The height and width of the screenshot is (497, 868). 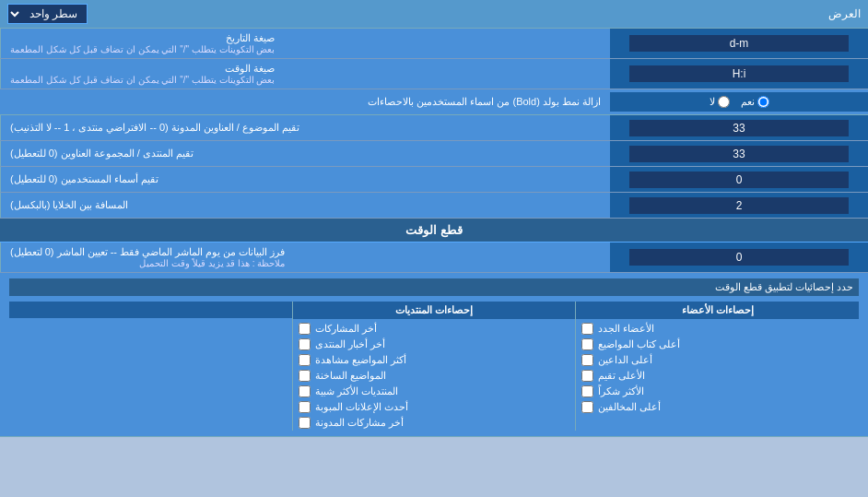 What do you see at coordinates (717, 391) in the screenshot?
I see `list-item: الأكثر شكراً` at bounding box center [717, 391].